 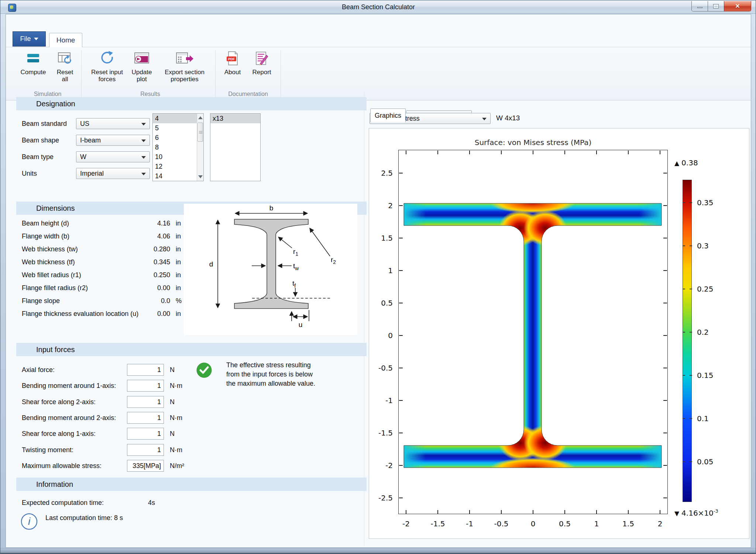 I want to click on file-menu-button: File, so click(x=29, y=39).